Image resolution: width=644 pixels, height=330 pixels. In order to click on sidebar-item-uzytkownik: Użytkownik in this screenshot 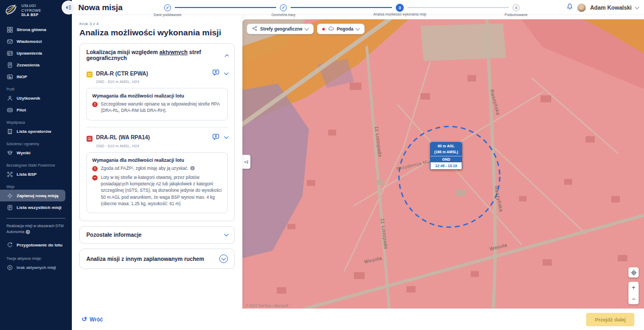, I will do `click(36, 98)`.